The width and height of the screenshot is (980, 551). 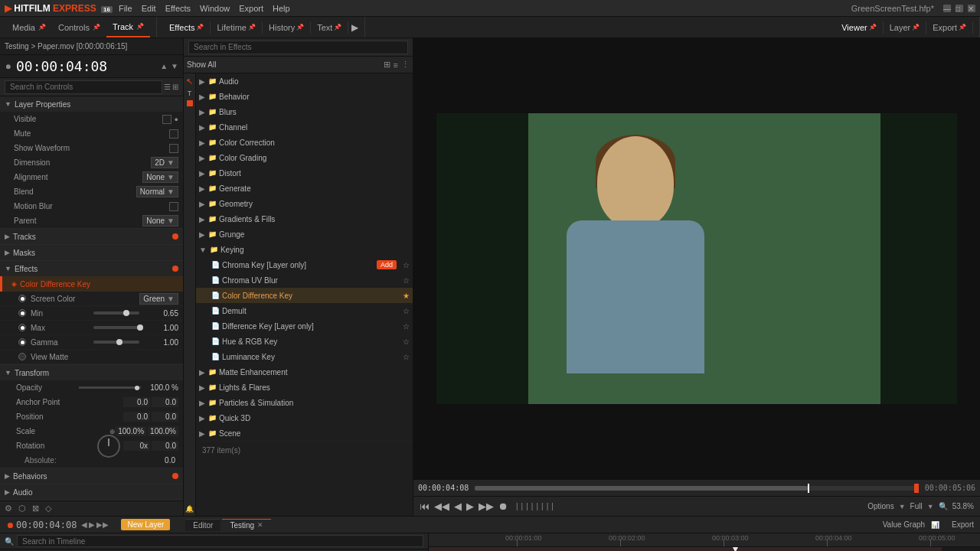 What do you see at coordinates (83, 87) in the screenshot?
I see `controls-search-input` at bounding box center [83, 87].